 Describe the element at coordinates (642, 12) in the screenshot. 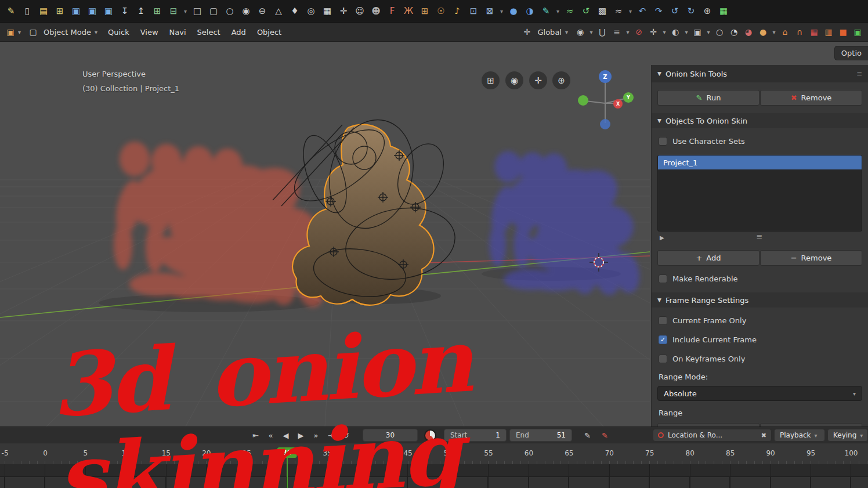

I see `undo-icon: ↶` at that location.